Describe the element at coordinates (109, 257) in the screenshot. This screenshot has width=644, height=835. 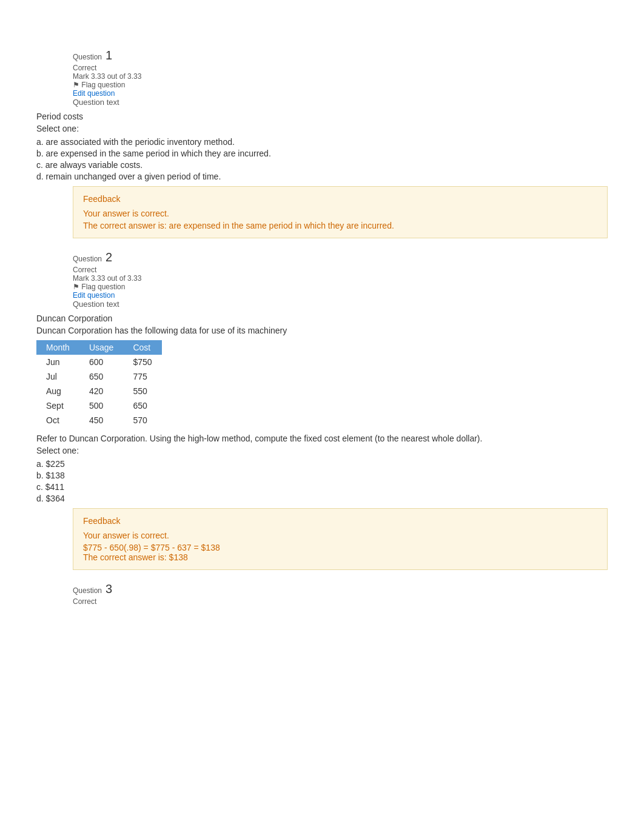
I see `question-2-number: 2` at that location.